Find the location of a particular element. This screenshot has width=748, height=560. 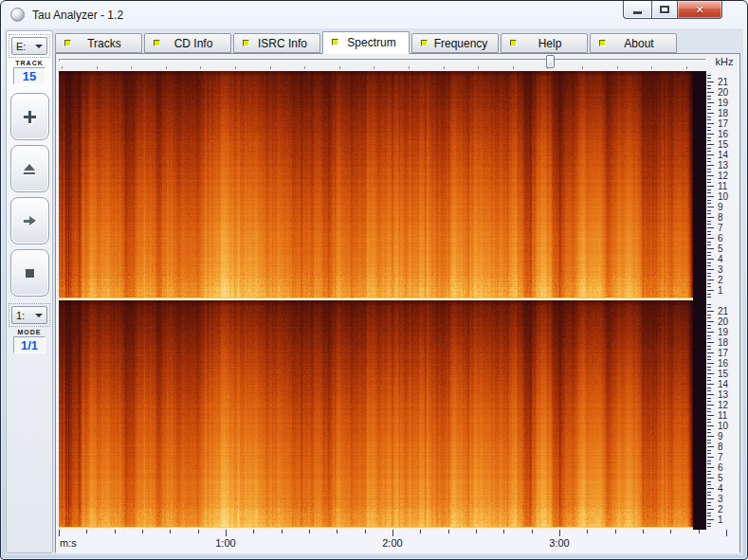

tab-label: About is located at coordinates (639, 44).